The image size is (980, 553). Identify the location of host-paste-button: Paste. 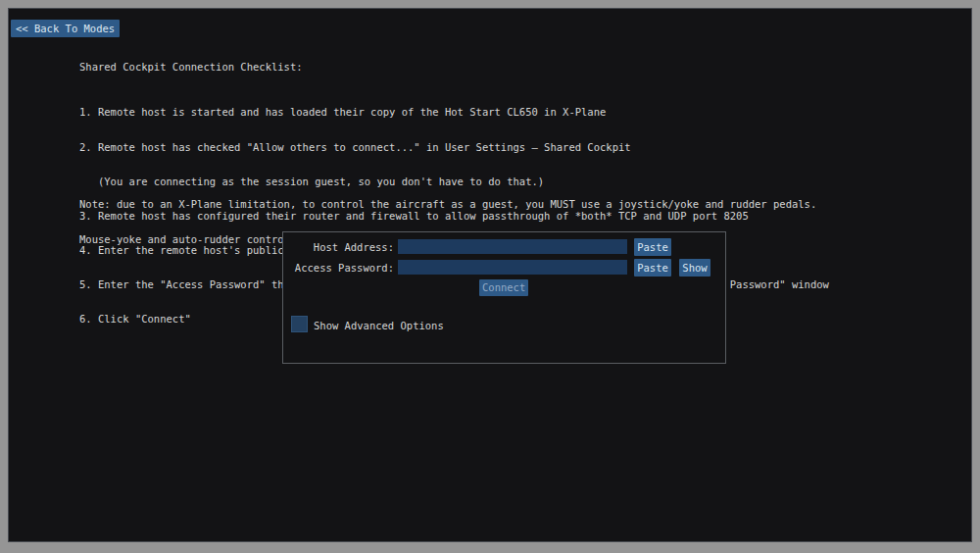
(653, 247).